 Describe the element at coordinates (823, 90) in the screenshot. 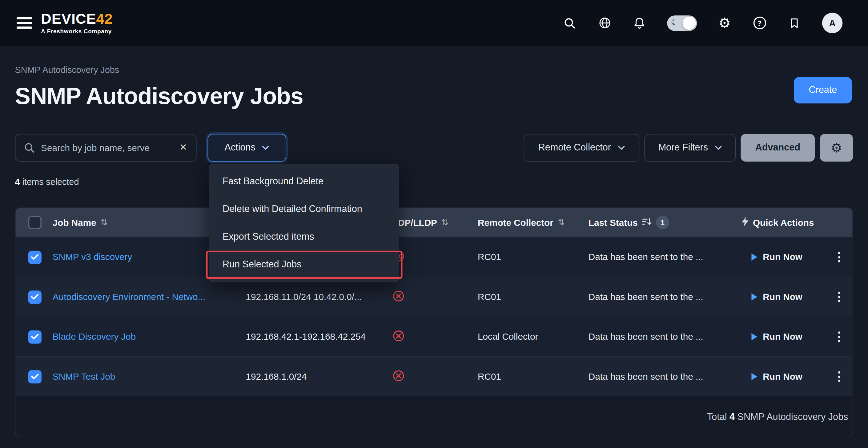

I see `create-button: Create` at that location.